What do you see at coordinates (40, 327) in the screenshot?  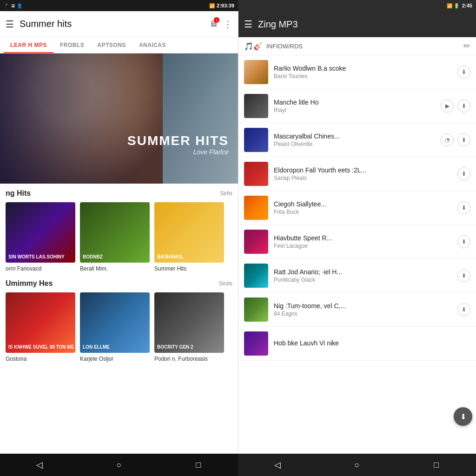 I see `album-card-4: IS KNHWE SUVEL 08 TON ME Gostona` at bounding box center [40, 327].